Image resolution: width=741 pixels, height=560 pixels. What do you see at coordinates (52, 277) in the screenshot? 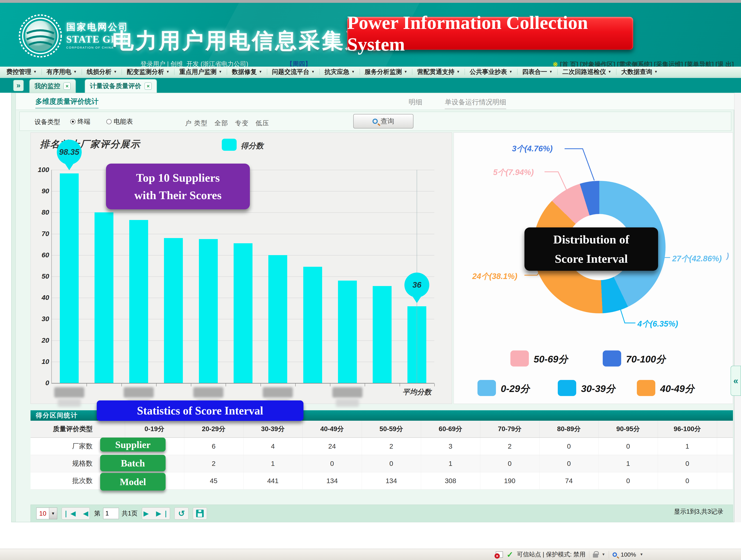
I see `y-axis-line` at bounding box center [52, 277].